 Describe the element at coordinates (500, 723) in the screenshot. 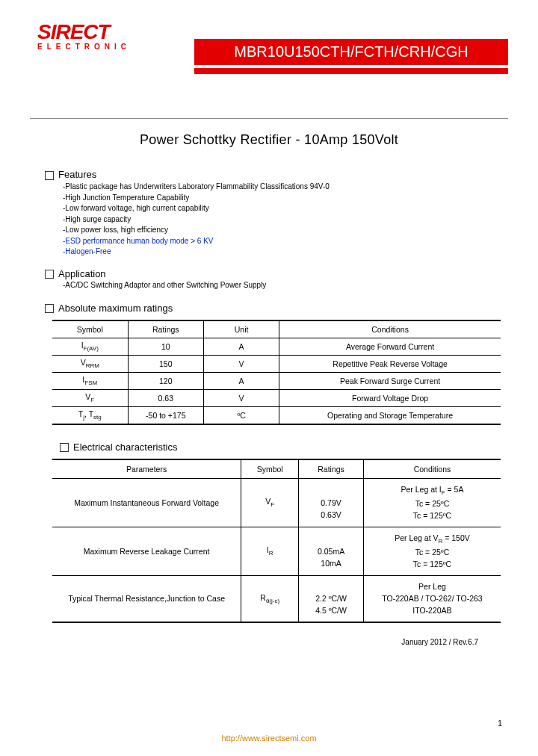

I see `page-number: 1` at that location.